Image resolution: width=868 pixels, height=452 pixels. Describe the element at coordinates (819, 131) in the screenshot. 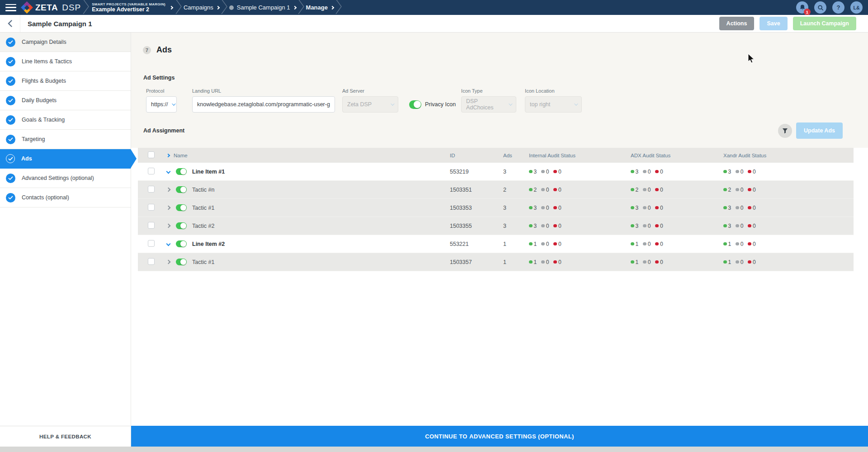

I see `update-ads-button: Update Ads` at that location.